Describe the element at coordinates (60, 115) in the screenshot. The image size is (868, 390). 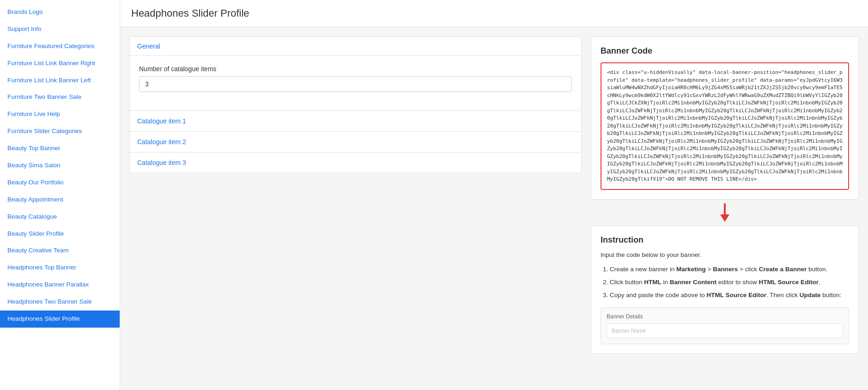
I see `sidebar-item-furniture-live-help: Furniture Live Help` at that location.